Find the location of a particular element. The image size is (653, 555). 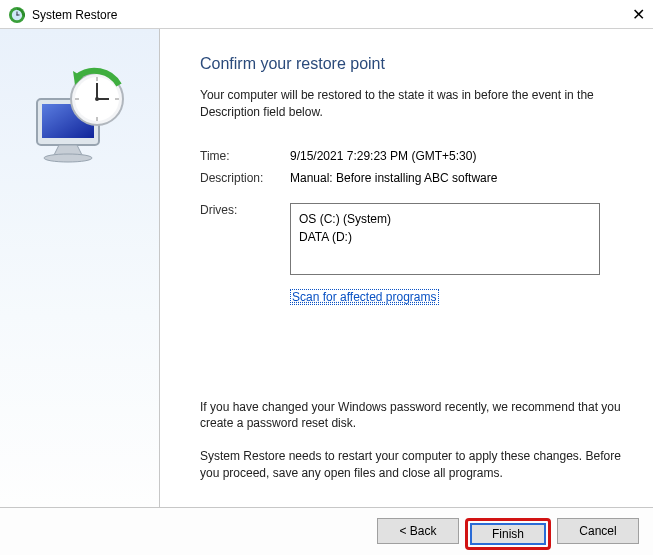

intro-text: Your computer will be restored to the st… is located at coordinates (414, 104).